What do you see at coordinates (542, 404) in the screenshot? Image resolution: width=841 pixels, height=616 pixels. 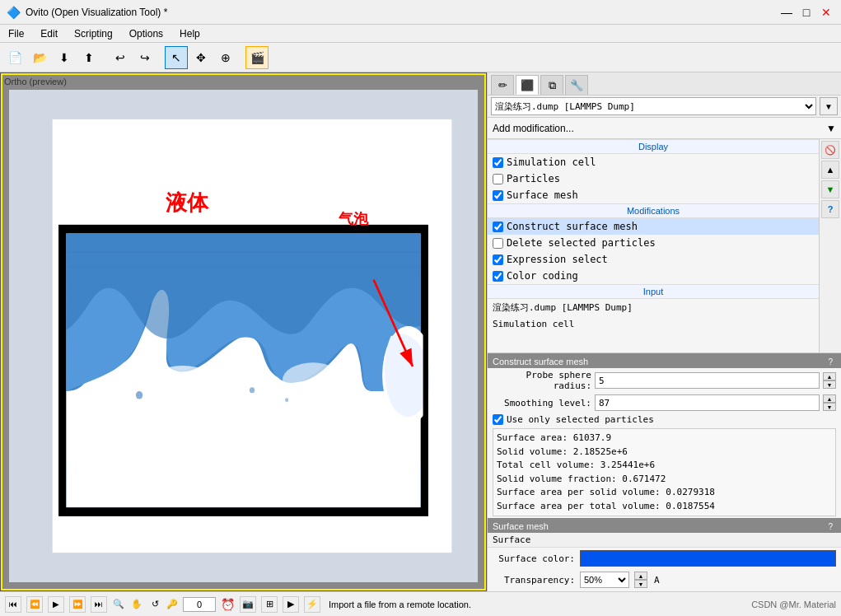 I see `smoothing-level-label: Smoothing level:` at bounding box center [542, 404].